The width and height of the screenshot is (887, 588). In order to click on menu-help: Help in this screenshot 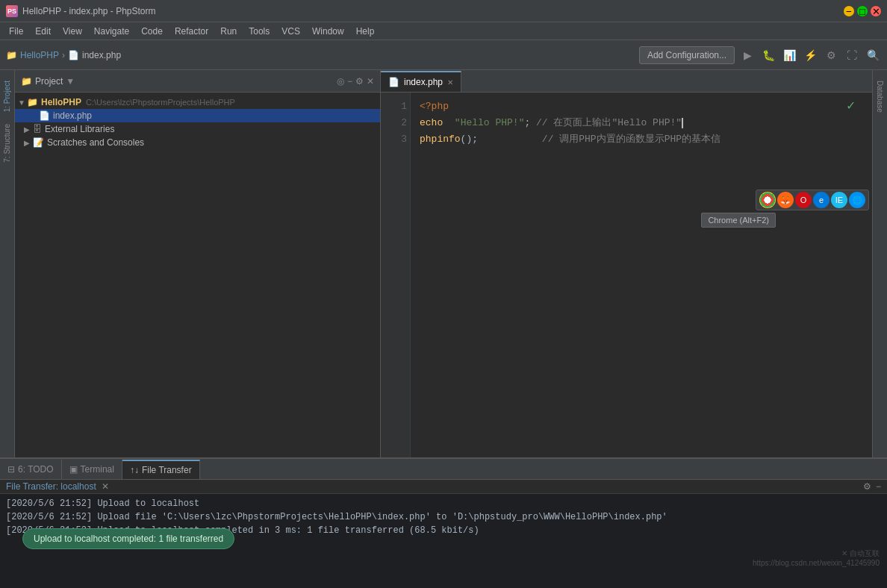, I will do `click(366, 31)`.